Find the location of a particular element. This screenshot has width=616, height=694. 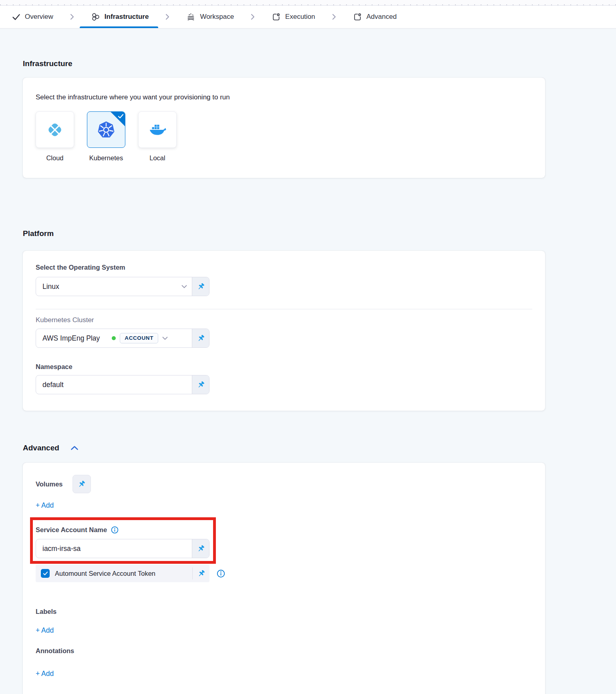

hexagons-icon is located at coordinates (95, 17).